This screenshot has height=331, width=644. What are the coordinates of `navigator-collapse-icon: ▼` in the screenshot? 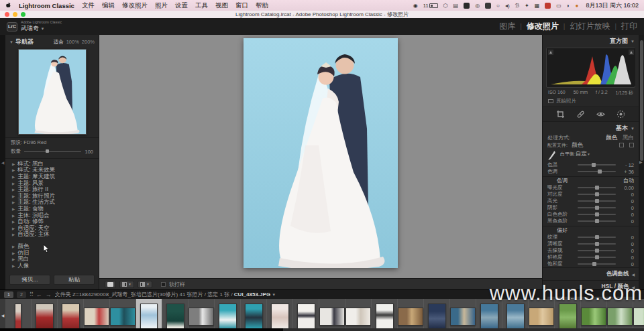 It's located at (11, 42).